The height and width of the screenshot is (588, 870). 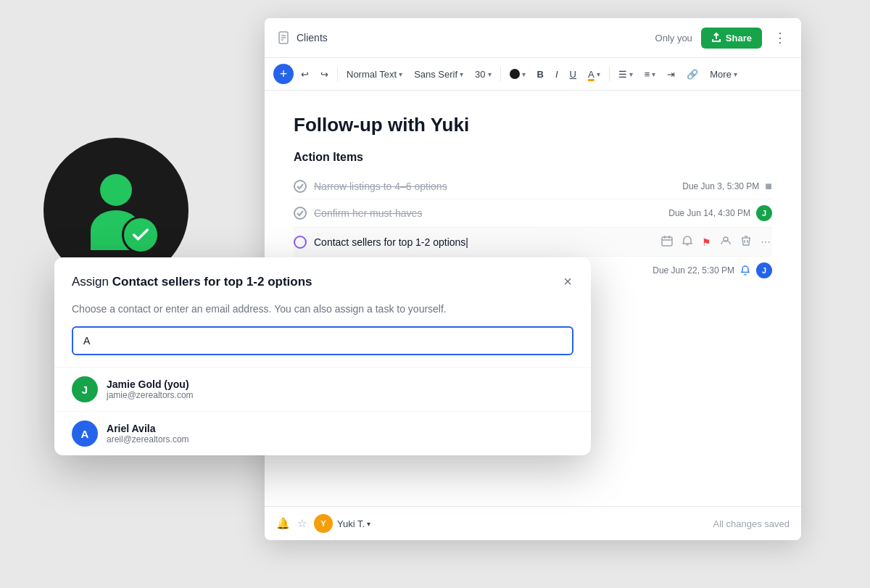 I want to click on task-due-date: Due Jun 3, 5:30 PM, so click(x=721, y=186).